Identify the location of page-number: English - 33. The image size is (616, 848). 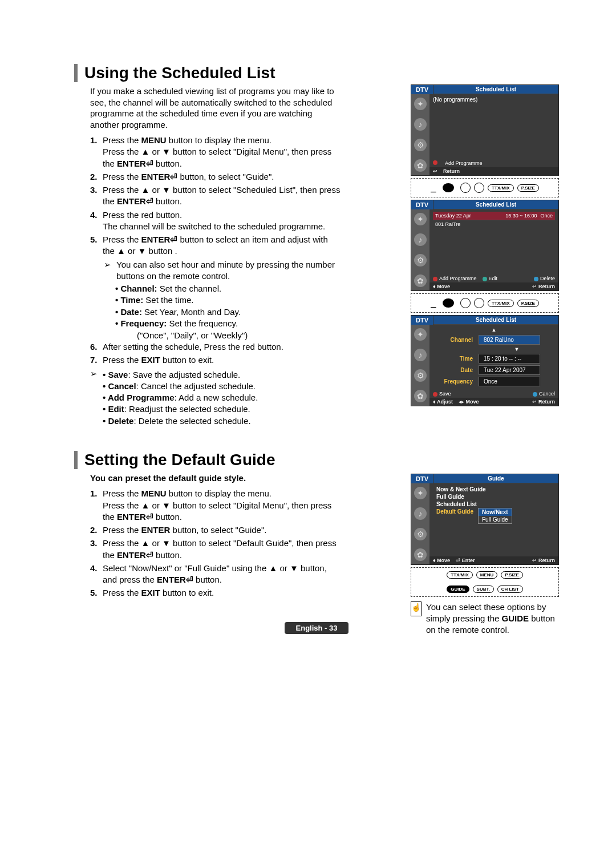
(317, 628).